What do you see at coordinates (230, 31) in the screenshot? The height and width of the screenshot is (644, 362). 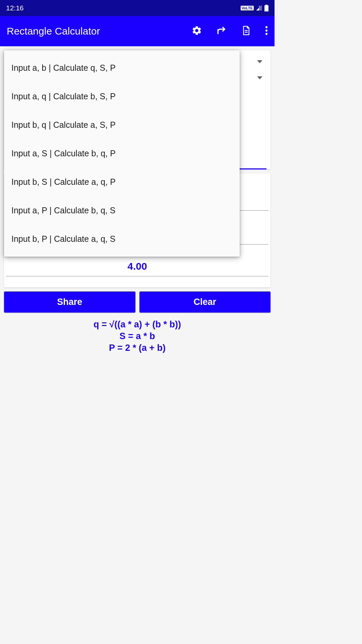 I see `app-actions` at bounding box center [230, 31].